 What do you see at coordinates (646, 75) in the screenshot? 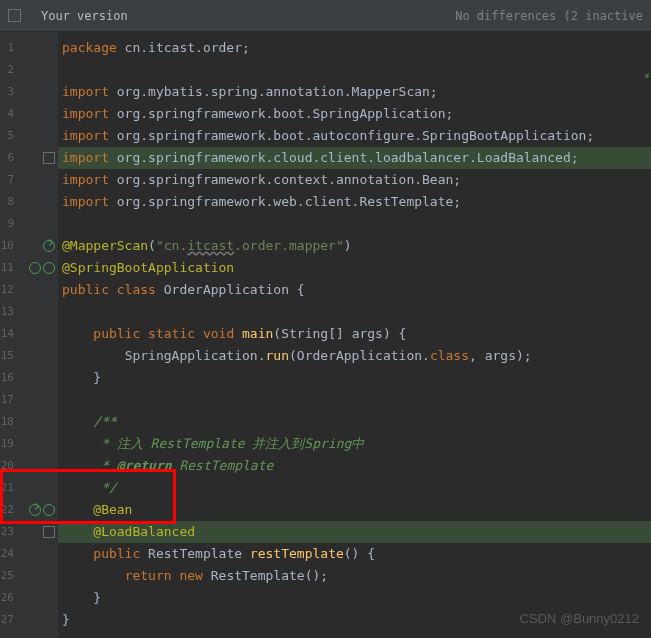
I see `expand-icon: «` at bounding box center [646, 75].